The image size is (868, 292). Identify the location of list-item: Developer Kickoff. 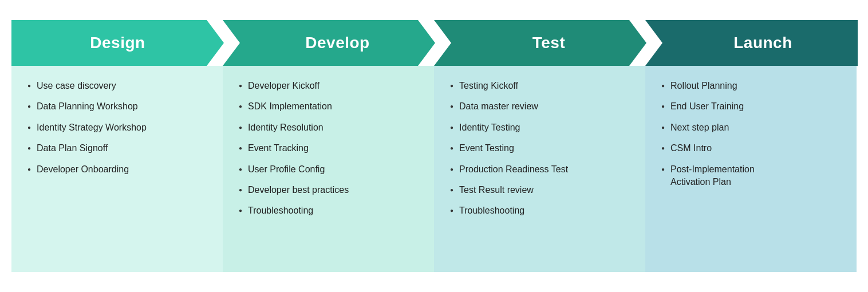
(331, 86).